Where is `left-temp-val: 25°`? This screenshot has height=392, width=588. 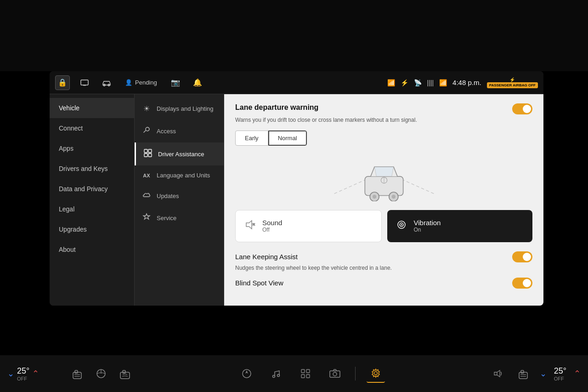
left-temp-val: 25° is located at coordinates (23, 371).